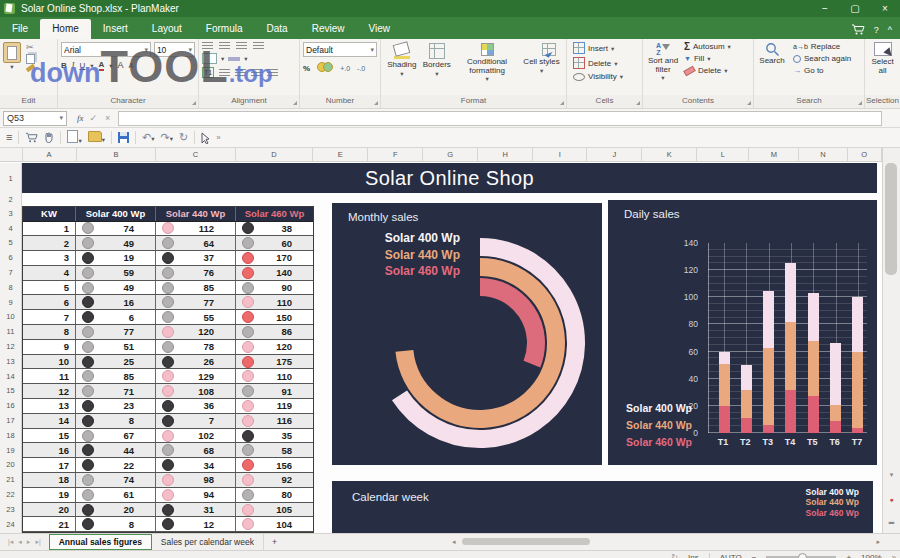 Image resolution: width=900 pixels, height=558 pixels. What do you see at coordinates (666, 542) in the screenshot?
I see `horizontal-scrollbar: ◂ ▸` at bounding box center [666, 542].